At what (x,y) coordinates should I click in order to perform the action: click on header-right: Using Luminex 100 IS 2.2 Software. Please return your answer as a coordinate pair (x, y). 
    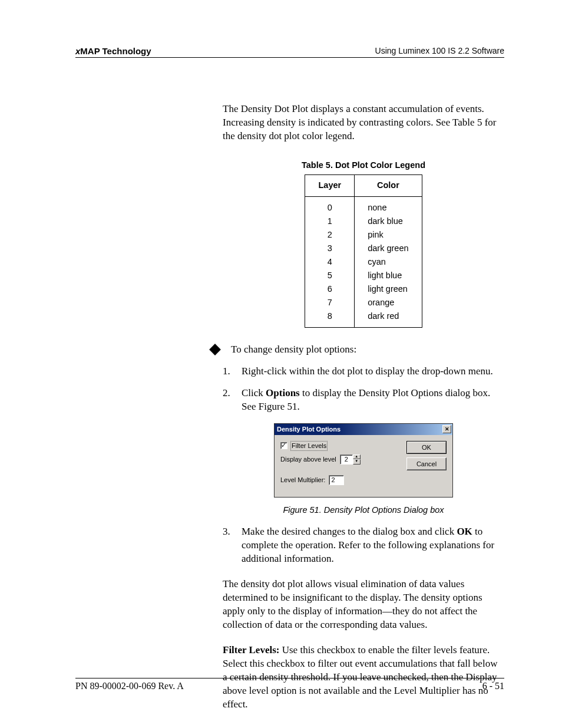
    Looking at the image, I should click on (439, 51).